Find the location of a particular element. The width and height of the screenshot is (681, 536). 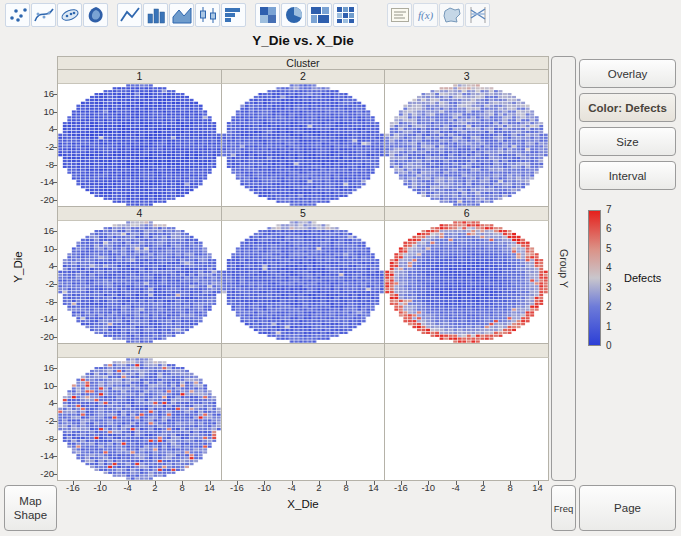

tool-formula-button: f(x) is located at coordinates (426, 15).